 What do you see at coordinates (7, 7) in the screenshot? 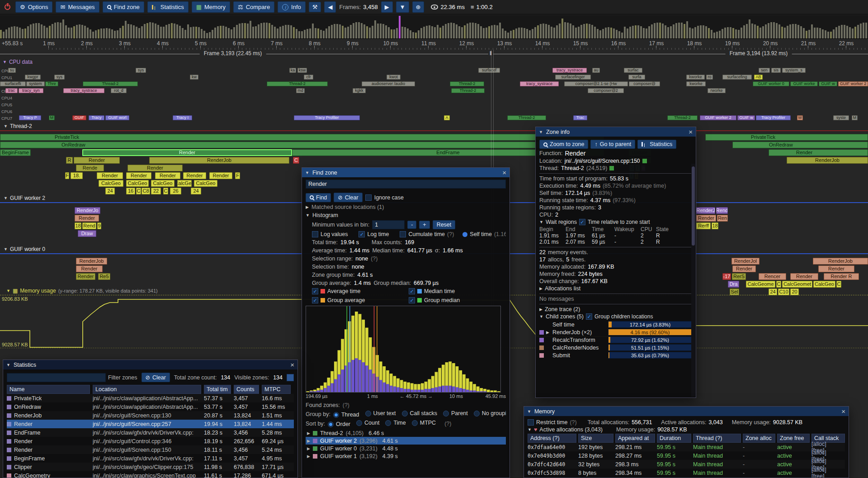
I see `power-icon` at bounding box center [7, 7].